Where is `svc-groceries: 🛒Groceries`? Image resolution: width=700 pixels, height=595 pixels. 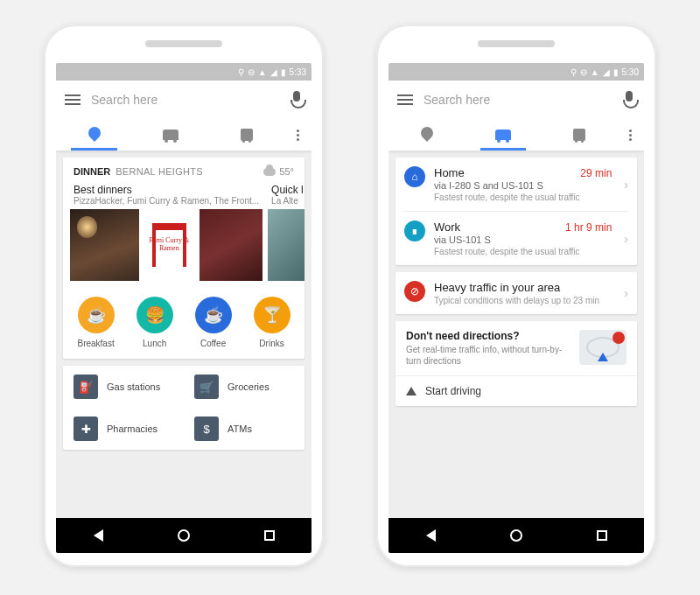
svc-groceries: 🛒Groceries is located at coordinates (244, 387).